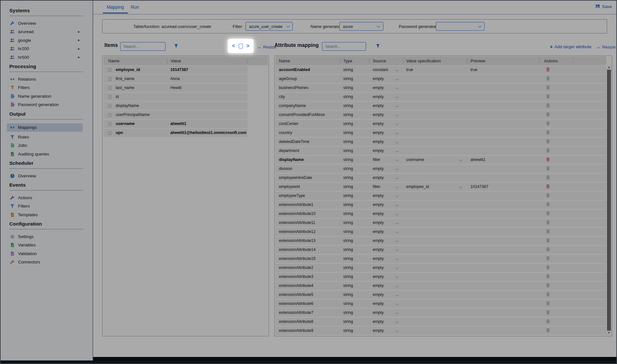 The height and width of the screenshot is (364, 617). Describe the element at coordinates (45, 32) in the screenshot. I see `sidebar-item-azuread: azuread►` at that location.